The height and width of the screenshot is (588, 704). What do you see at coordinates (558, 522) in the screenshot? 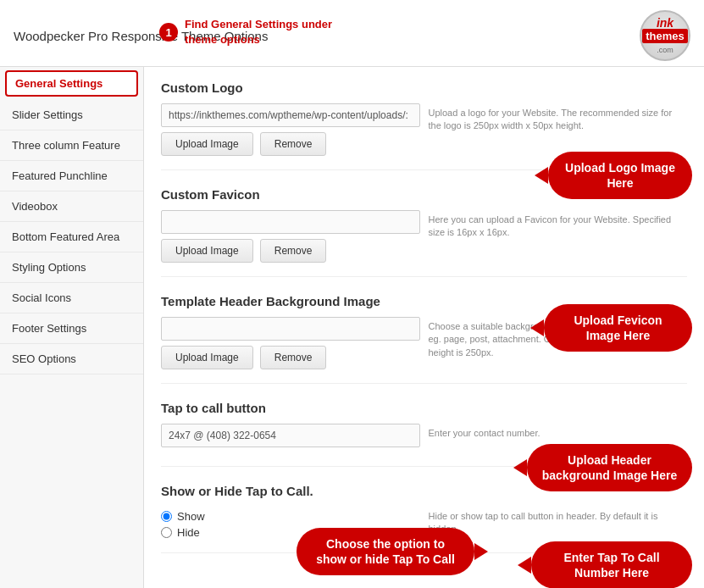
I see `show-hide-desc: Hide or show tap to call button in heade…` at bounding box center [558, 522].